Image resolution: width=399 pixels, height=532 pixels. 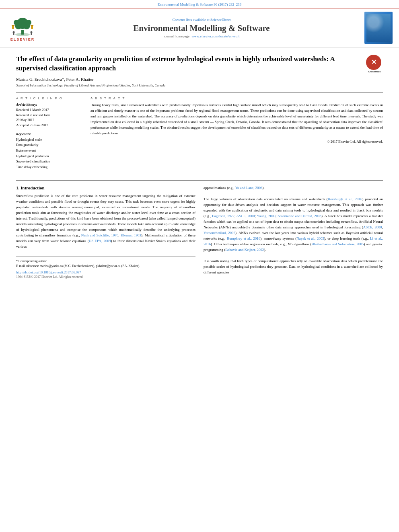 What do you see at coordinates (200, 180) in the screenshot?
I see `section-divider` at bounding box center [200, 180].